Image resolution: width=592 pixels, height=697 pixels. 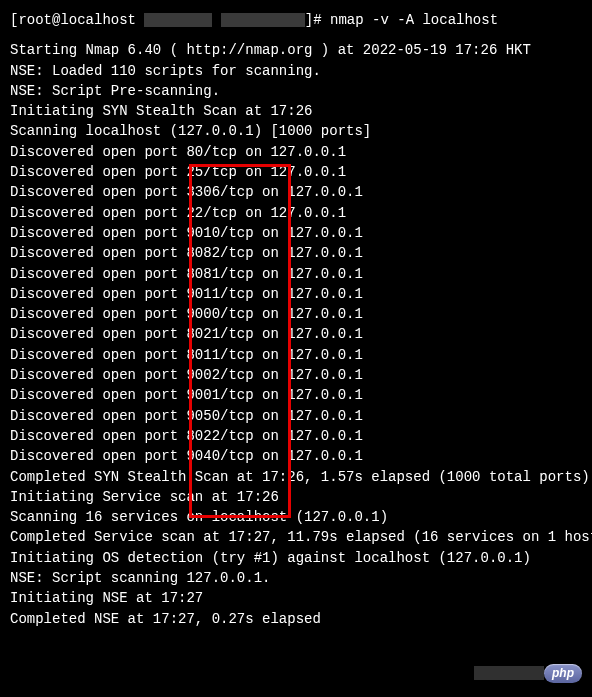 I want to click on discovered-port-line: Discovered open port 3306/tcp on 127.0.0…, so click(x=296, y=192).